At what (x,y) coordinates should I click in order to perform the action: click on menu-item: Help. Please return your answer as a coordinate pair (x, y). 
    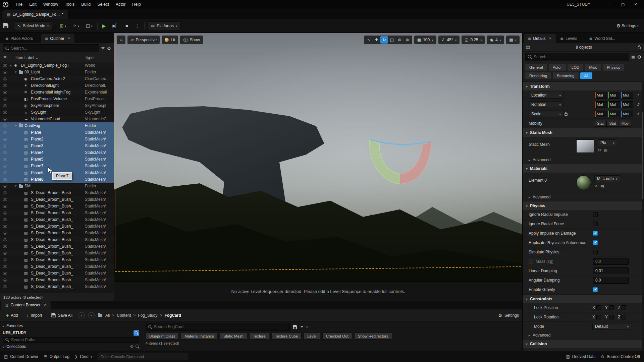
    Looking at the image, I should click on (137, 4).